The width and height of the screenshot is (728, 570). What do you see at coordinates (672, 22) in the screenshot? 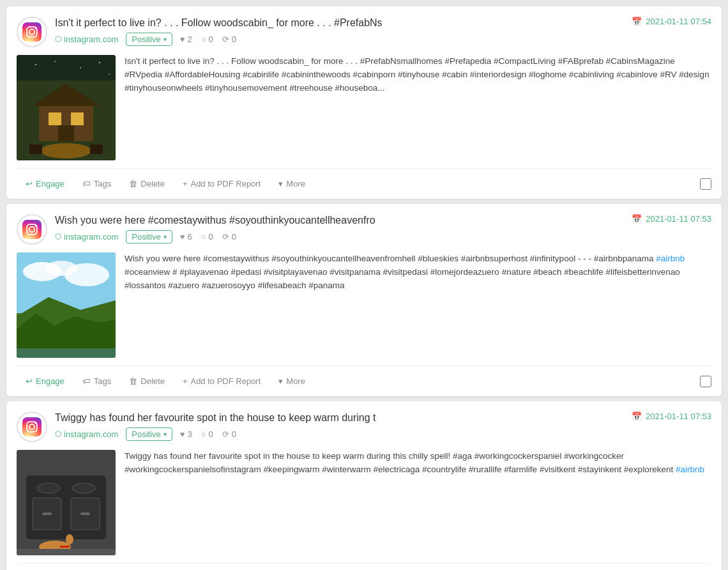
I see `post-date: 📅 2021-01-11 07:54` at bounding box center [672, 22].